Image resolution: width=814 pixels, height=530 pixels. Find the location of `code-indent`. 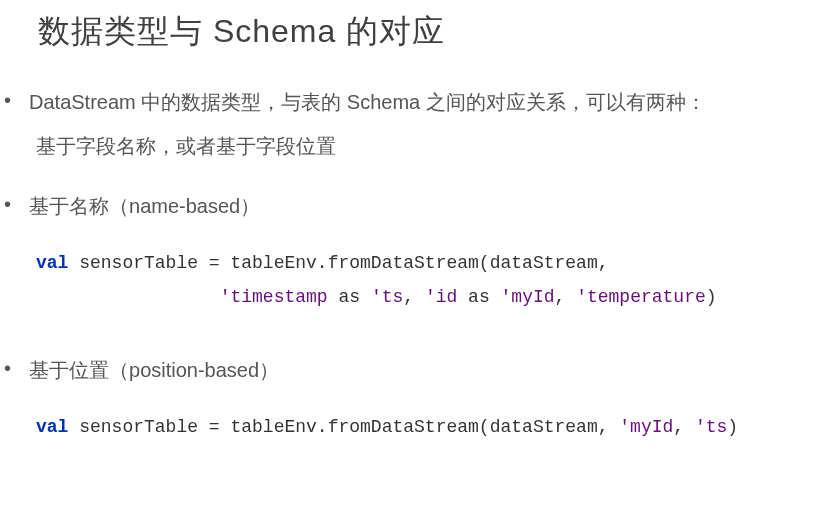

code-indent is located at coordinates (128, 297).